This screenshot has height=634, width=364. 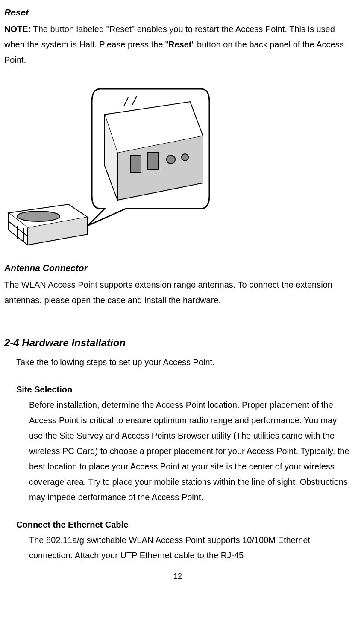 I want to click on site-selection-heading: Site Selection, so click(x=184, y=389).